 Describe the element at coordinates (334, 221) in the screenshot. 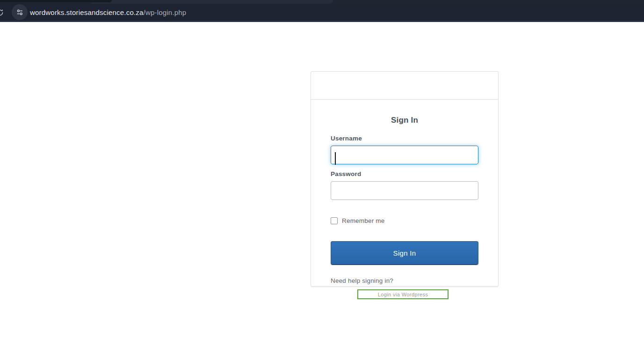

I see `remember-me-checkbox` at that location.